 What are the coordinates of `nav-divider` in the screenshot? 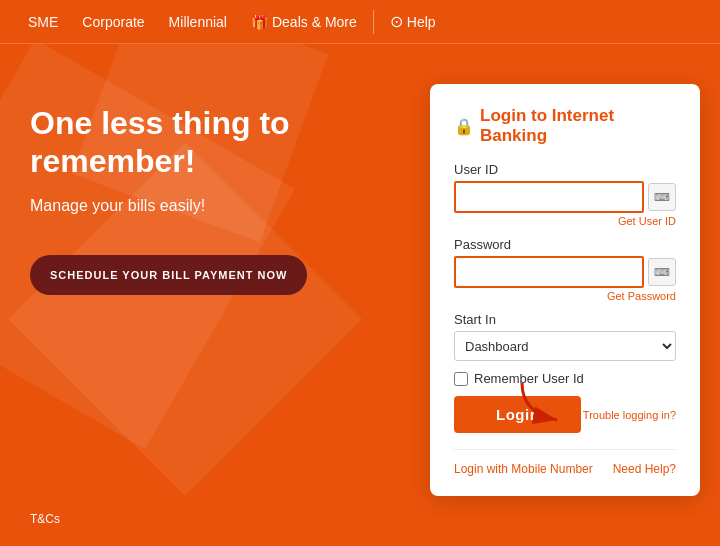 It's located at (374, 22).